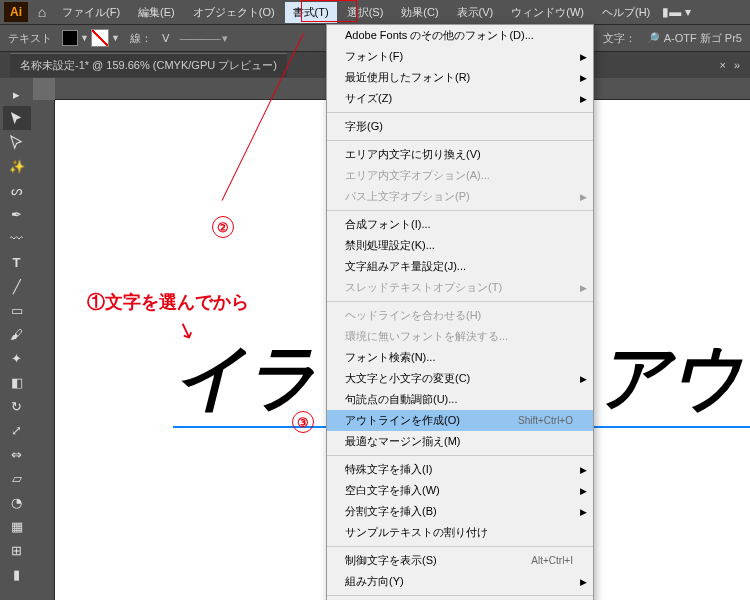 The width and height of the screenshot is (750, 600). I want to click on menu-item: 禁則処理設定(K)..., so click(460, 246).